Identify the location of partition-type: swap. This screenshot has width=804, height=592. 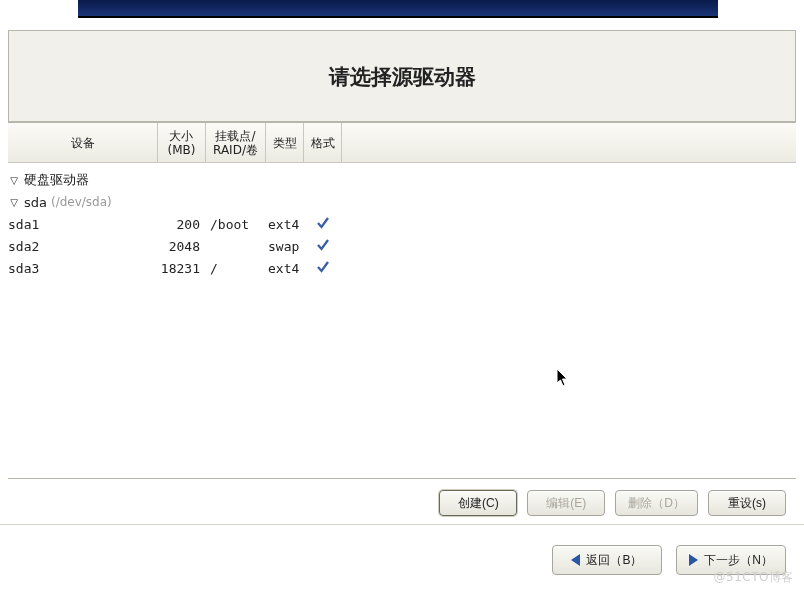
(285, 246).